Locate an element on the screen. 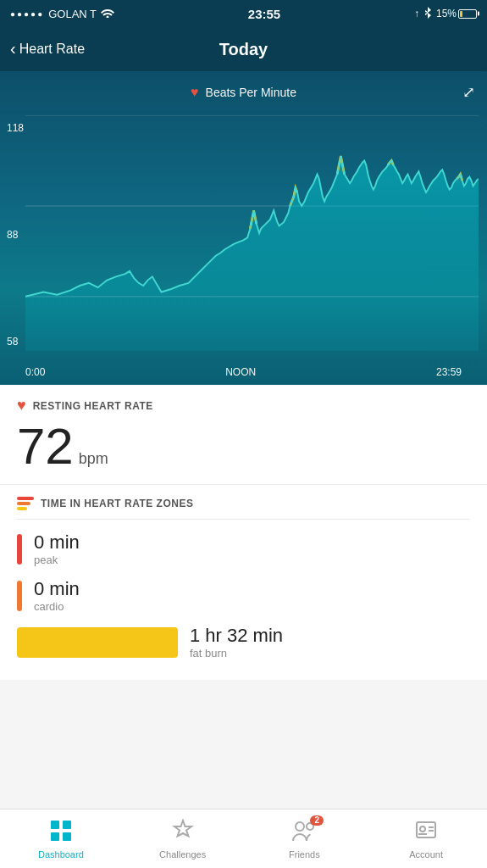 The image size is (487, 868). carrier-name: GOLAN T is located at coordinates (73, 14).